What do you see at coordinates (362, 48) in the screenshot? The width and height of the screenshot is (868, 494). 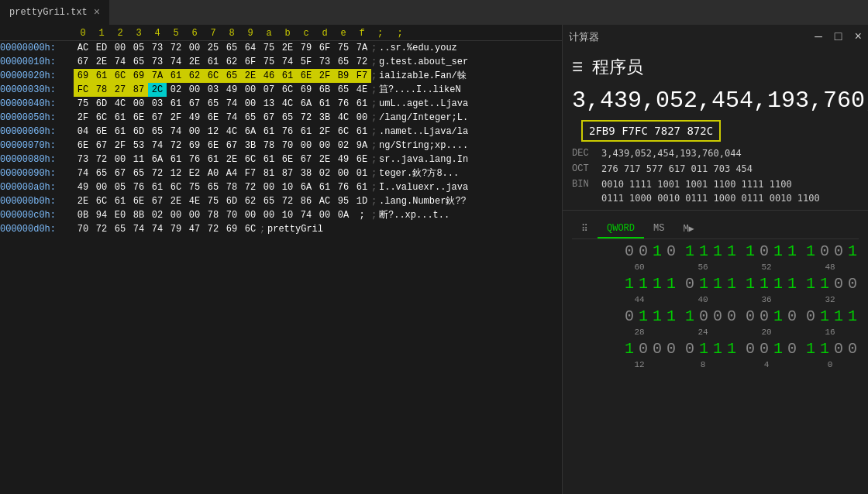 I see `hex-byte: 7A` at bounding box center [362, 48].